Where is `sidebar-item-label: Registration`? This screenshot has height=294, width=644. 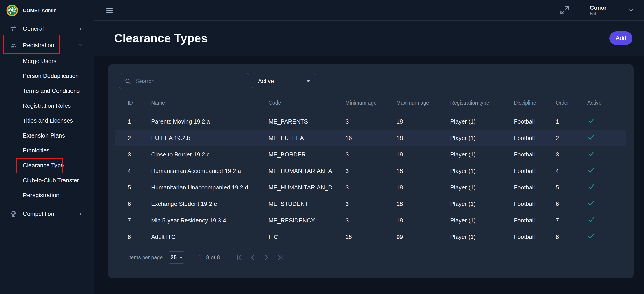
sidebar-item-label: Registration is located at coordinates (38, 45).